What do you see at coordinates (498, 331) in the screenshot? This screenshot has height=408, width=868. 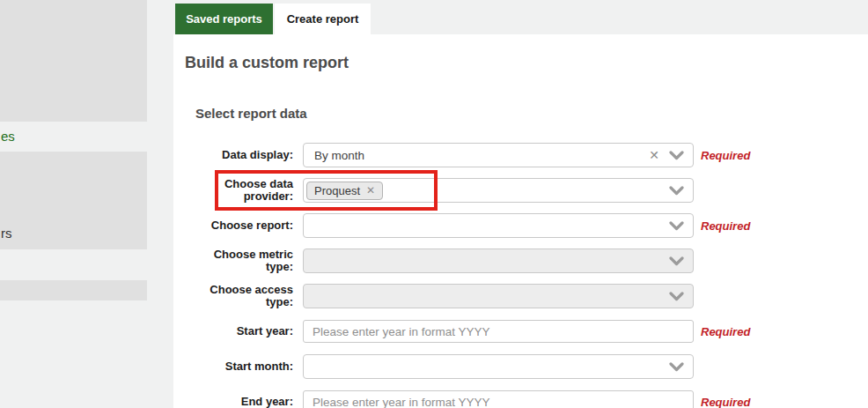 I see `start-year-input` at bounding box center [498, 331].